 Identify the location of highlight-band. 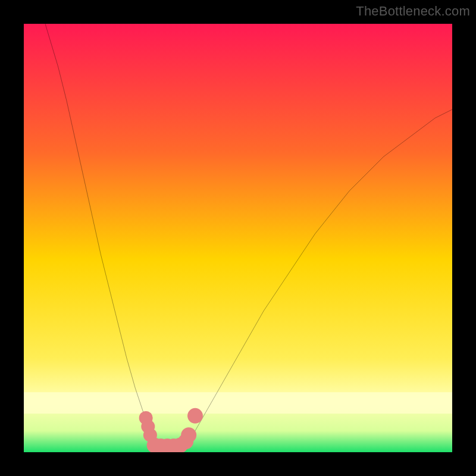
(238, 403).